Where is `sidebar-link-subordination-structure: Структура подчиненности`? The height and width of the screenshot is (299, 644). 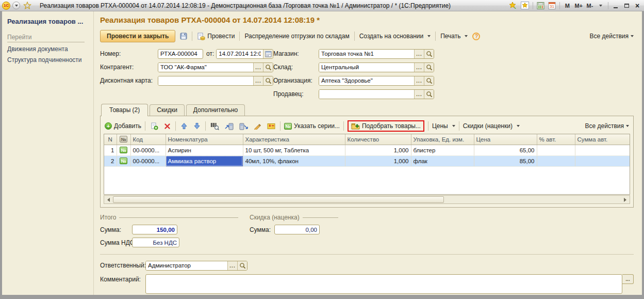 sidebar-link-subordination-structure: Структура подчиненности is located at coordinates (48, 60).